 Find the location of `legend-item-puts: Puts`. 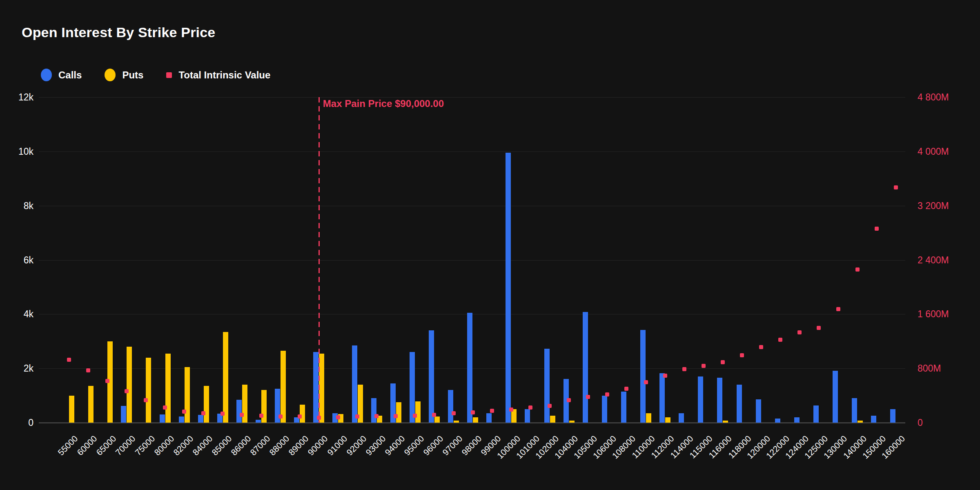

legend-item-puts: Puts is located at coordinates (124, 75).